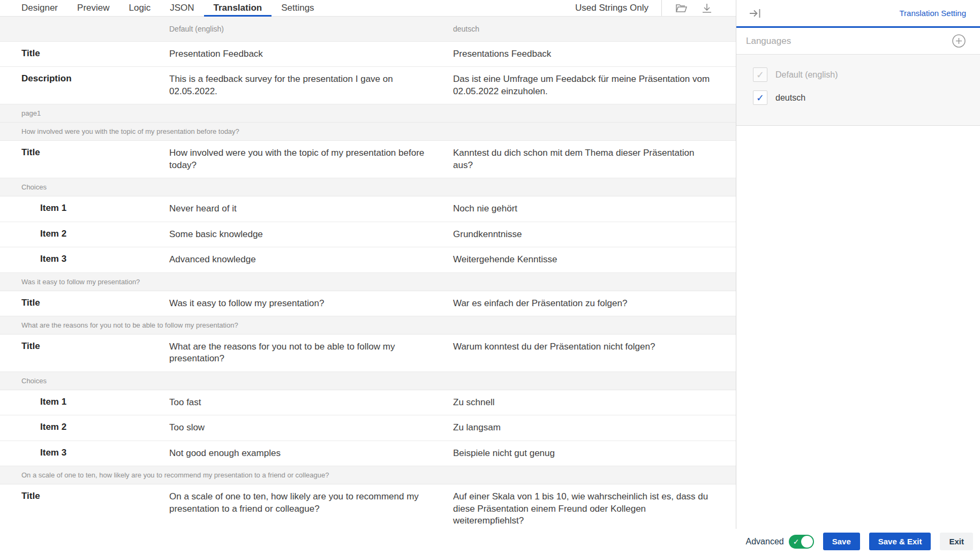  I want to click on tab-settings: Settings, so click(298, 8).